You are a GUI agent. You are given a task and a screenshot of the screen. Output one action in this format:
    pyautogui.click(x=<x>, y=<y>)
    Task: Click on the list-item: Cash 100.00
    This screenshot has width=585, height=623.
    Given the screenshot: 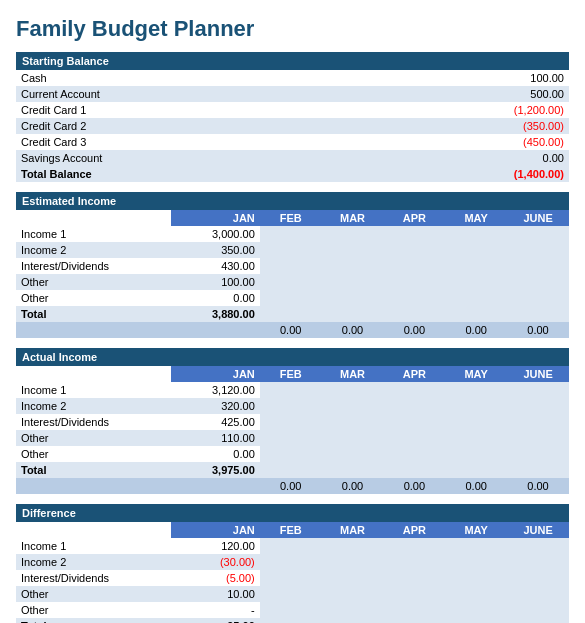 What is the action you would take?
    pyautogui.click(x=292, y=78)
    